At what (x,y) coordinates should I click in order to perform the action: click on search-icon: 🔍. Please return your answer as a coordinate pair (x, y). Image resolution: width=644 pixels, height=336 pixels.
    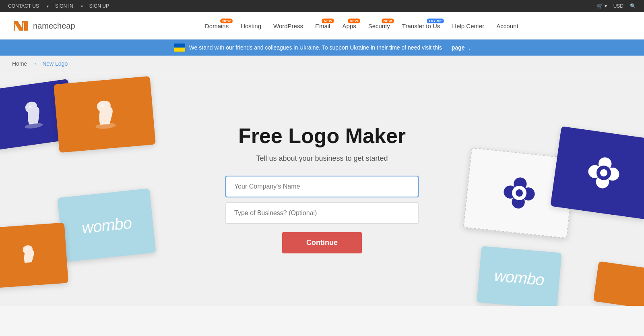
    Looking at the image, I should click on (633, 6).